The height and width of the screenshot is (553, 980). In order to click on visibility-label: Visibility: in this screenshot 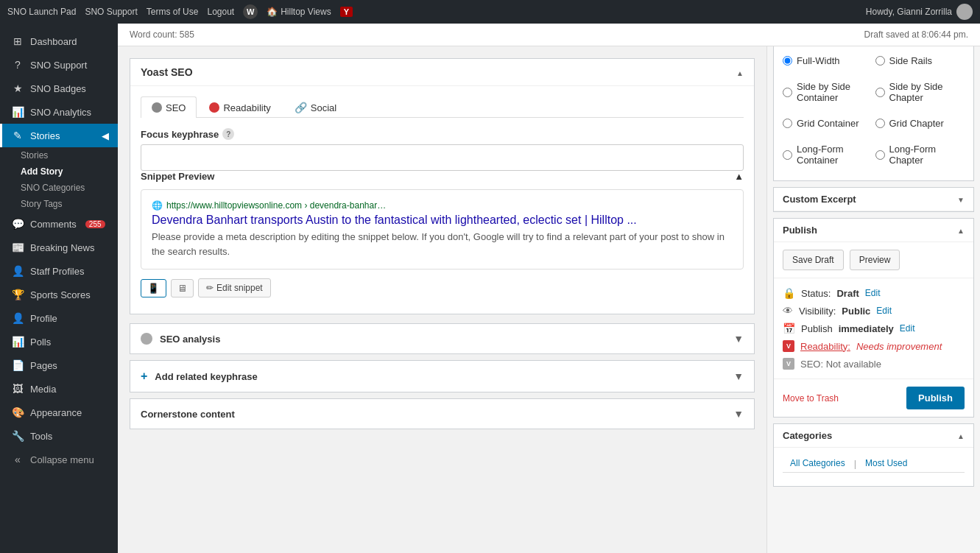, I will do `click(817, 311)`.